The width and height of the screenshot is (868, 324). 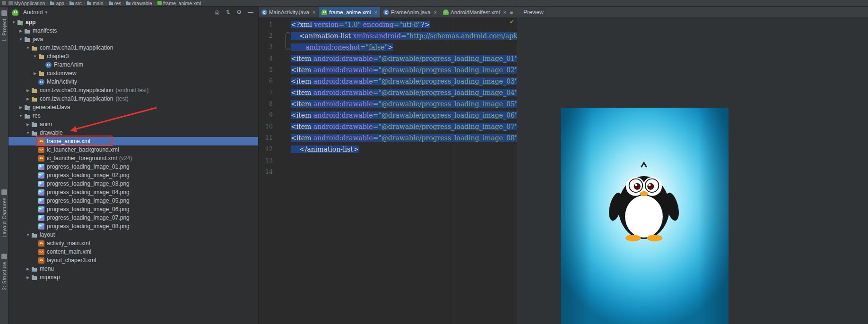 What do you see at coordinates (133, 82) in the screenshot?
I see `tree-item: MainActivity` at bounding box center [133, 82].